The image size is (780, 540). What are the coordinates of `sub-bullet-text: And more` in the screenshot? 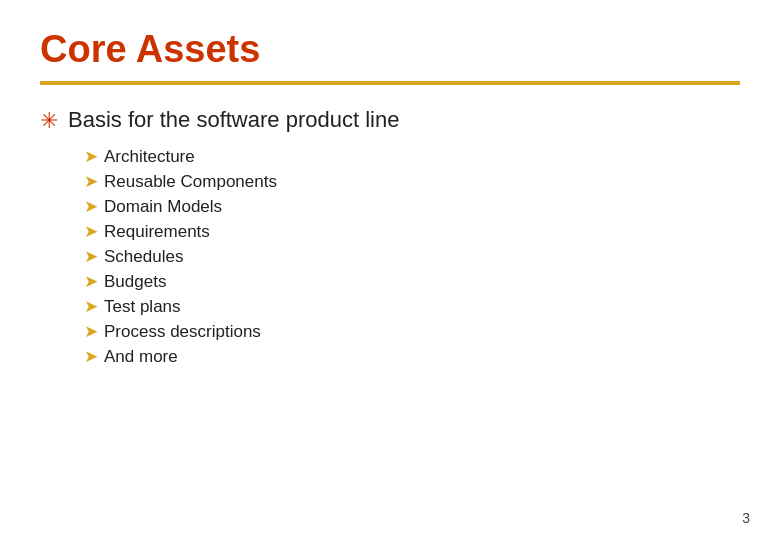 It's located at (141, 357).